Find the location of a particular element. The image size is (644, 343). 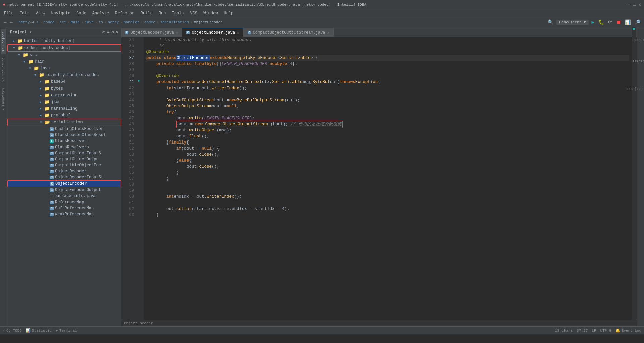

sidebar-action-close: ✕ is located at coordinates (117, 32).